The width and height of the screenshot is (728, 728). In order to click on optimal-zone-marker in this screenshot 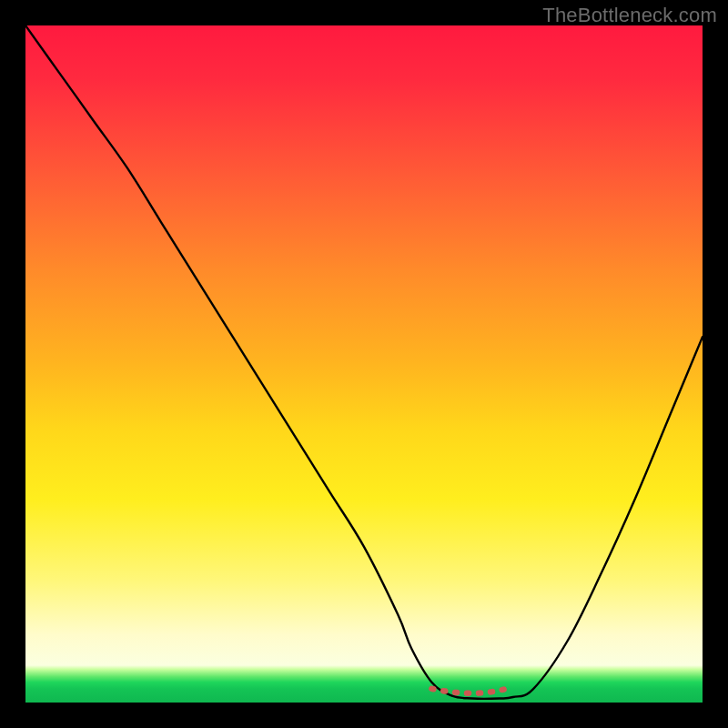, I will do `click(471, 690)`.